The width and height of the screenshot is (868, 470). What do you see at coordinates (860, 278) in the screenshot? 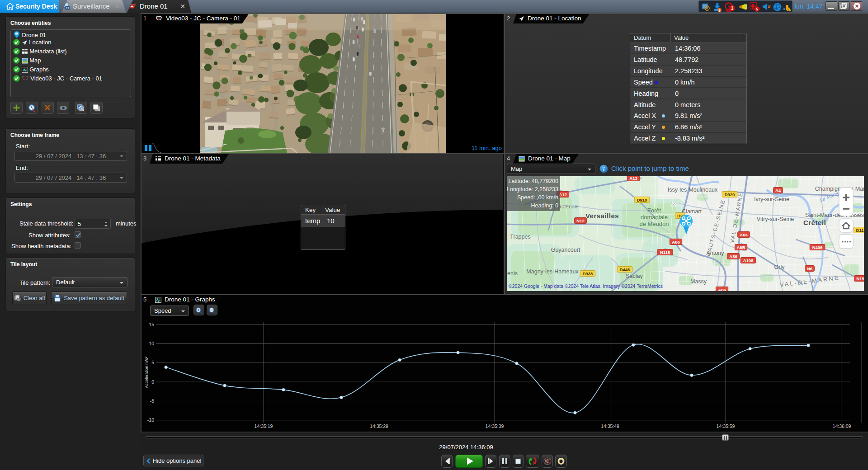
I see `svg-text: N19` at bounding box center [860, 278].